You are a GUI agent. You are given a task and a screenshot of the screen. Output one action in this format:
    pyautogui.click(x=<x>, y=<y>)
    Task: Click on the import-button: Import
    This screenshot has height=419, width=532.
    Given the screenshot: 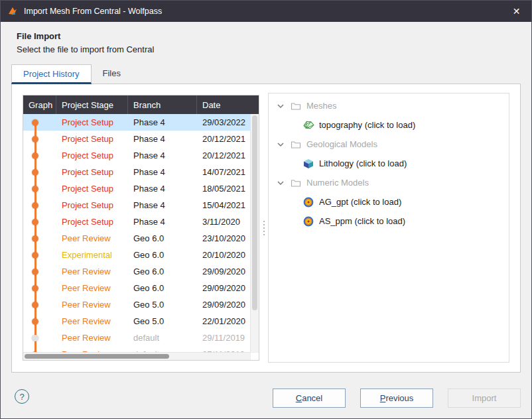 What is the action you would take?
    pyautogui.click(x=484, y=398)
    